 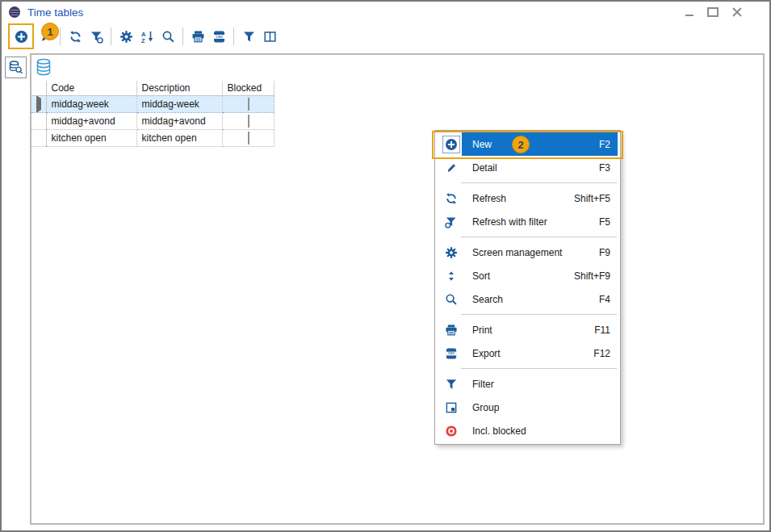 I want to click on az-sort-icon: A Z, so click(x=147, y=37).